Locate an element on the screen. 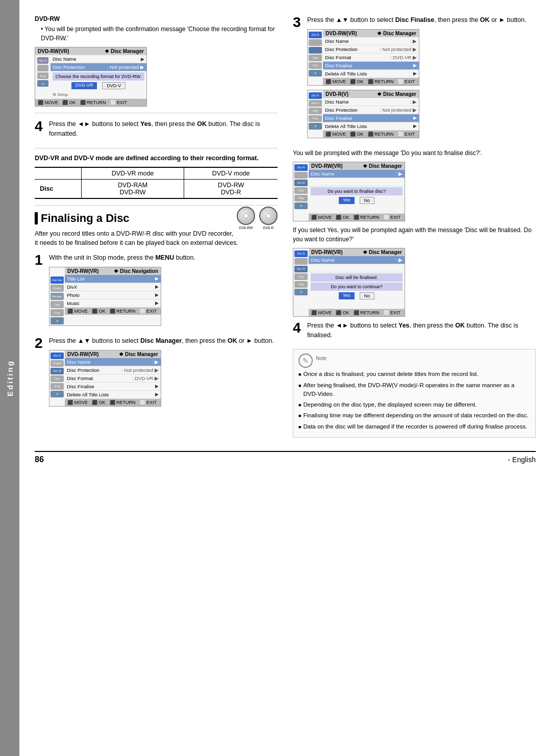  icon-manager-s1: Manager is located at coordinates (57, 296).